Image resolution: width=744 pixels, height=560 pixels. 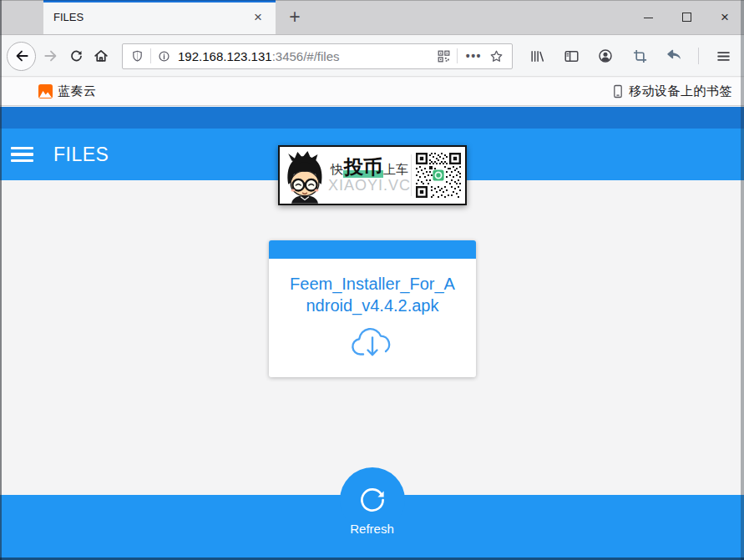 What do you see at coordinates (51, 56) in the screenshot?
I see `forward-icon` at bounding box center [51, 56].